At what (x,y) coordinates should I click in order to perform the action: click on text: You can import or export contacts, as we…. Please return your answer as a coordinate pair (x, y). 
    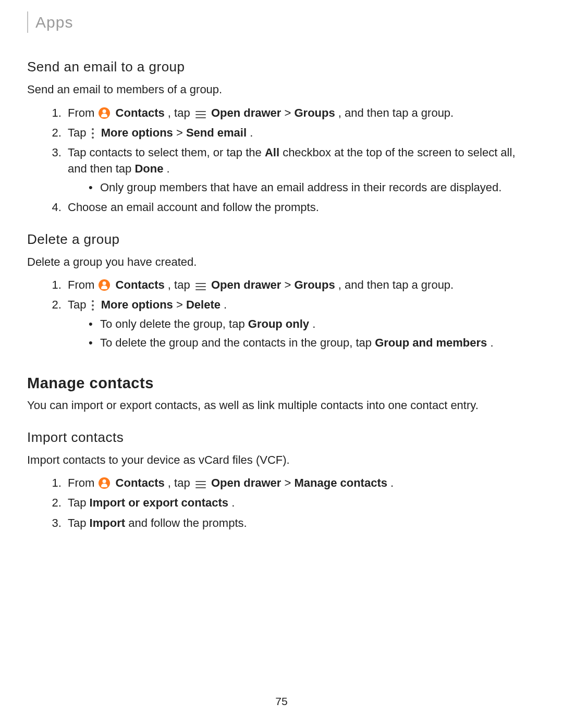
    Looking at the image, I should click on (282, 405).